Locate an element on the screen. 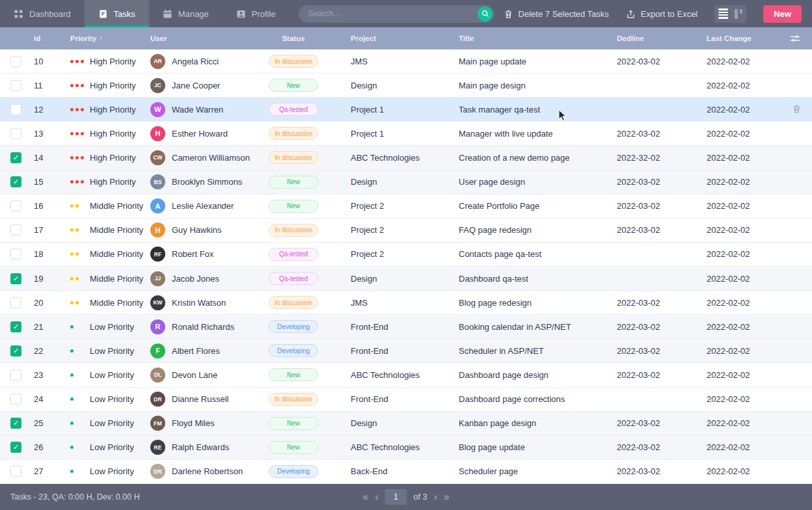  prev-page-button: ‹ is located at coordinates (376, 497).